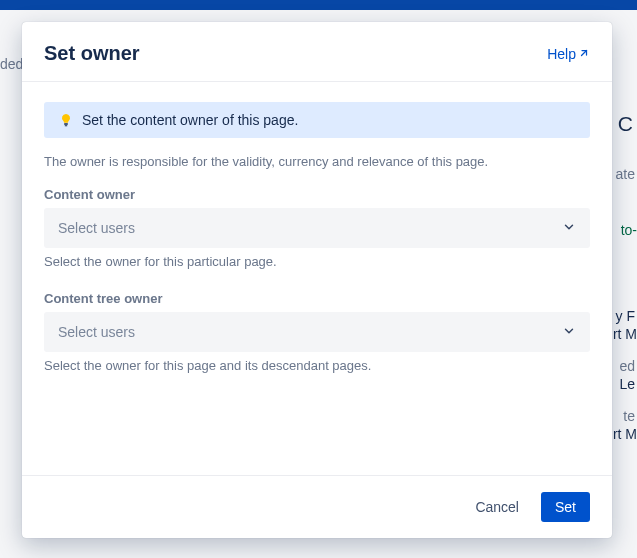 This screenshot has width=637, height=558. I want to click on set-button: Set, so click(566, 507).